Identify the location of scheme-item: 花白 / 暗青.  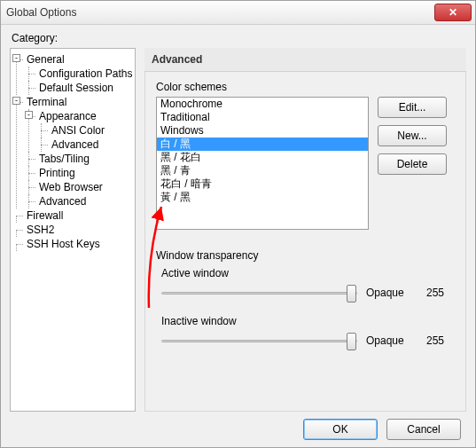
(262, 185).